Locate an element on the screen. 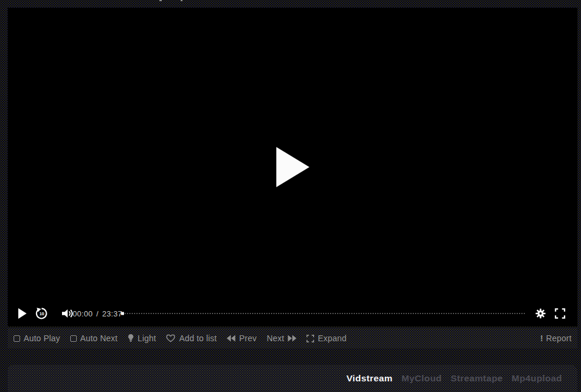  progress-track is located at coordinates (324, 313).